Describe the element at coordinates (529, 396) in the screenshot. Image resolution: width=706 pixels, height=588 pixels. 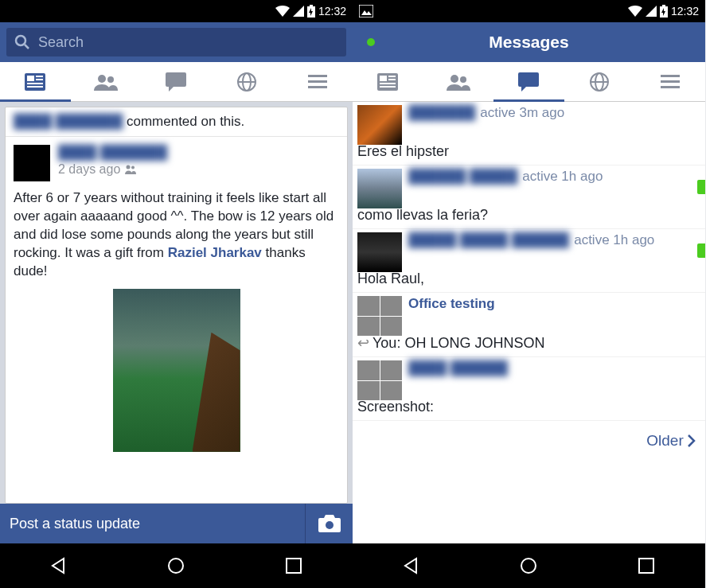
I see `thread-preview: Screenshot:` at that location.